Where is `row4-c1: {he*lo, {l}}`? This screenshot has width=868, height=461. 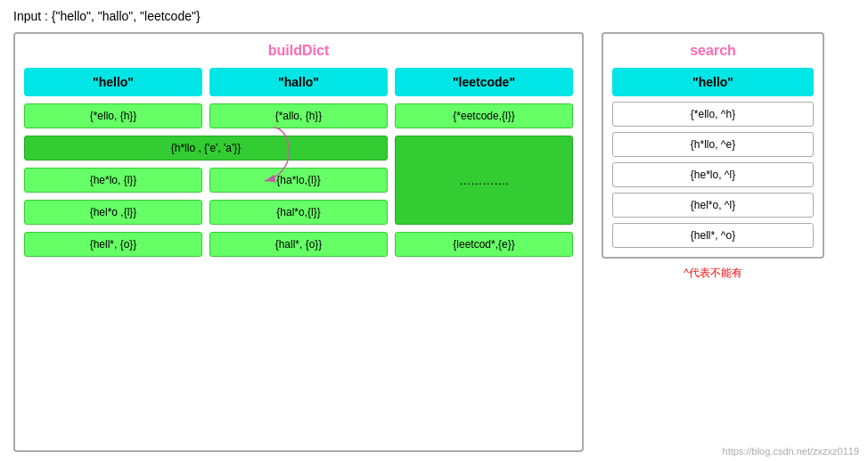
row4-c1: {he*lo, {l}} is located at coordinates (113, 180).